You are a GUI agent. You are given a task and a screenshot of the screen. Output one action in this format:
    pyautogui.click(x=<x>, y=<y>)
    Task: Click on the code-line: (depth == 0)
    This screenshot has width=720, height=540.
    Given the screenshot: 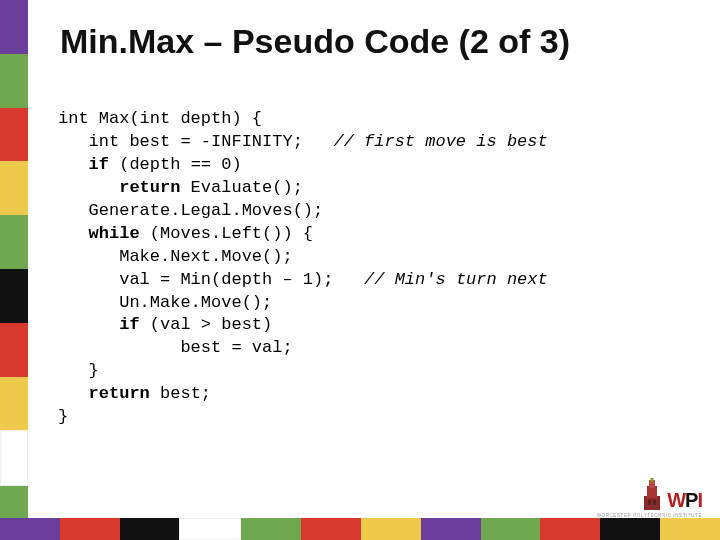 What is the action you would take?
    pyautogui.click(x=176, y=164)
    